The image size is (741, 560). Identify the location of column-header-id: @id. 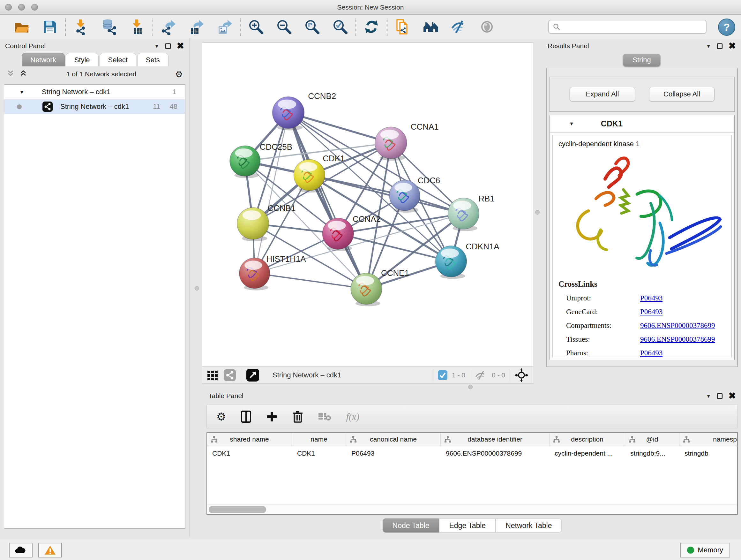
(652, 439).